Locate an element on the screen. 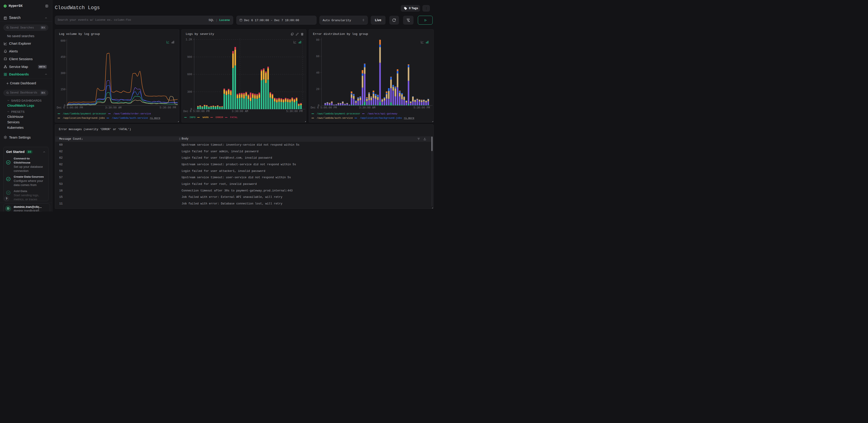 This screenshot has height=423, width=868. svg-text: 40 is located at coordinates (317, 73).